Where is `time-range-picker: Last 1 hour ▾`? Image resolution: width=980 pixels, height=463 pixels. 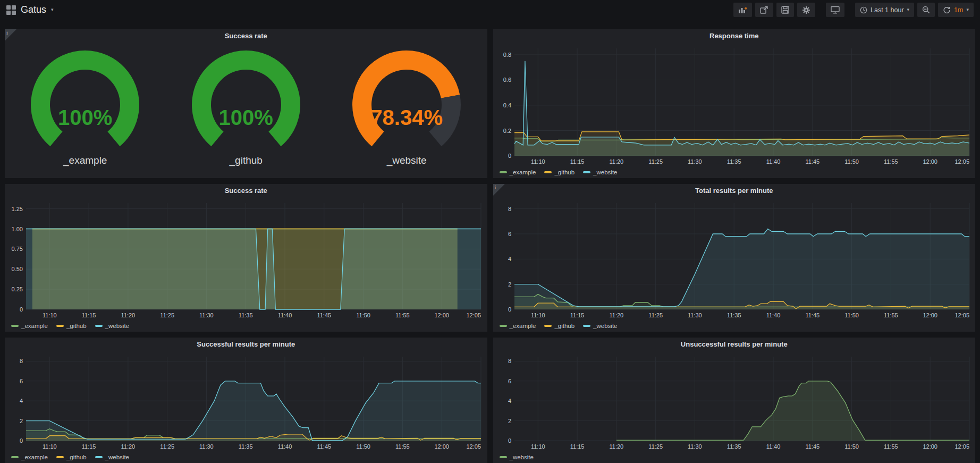
time-range-picker: Last 1 hour ▾ is located at coordinates (884, 10).